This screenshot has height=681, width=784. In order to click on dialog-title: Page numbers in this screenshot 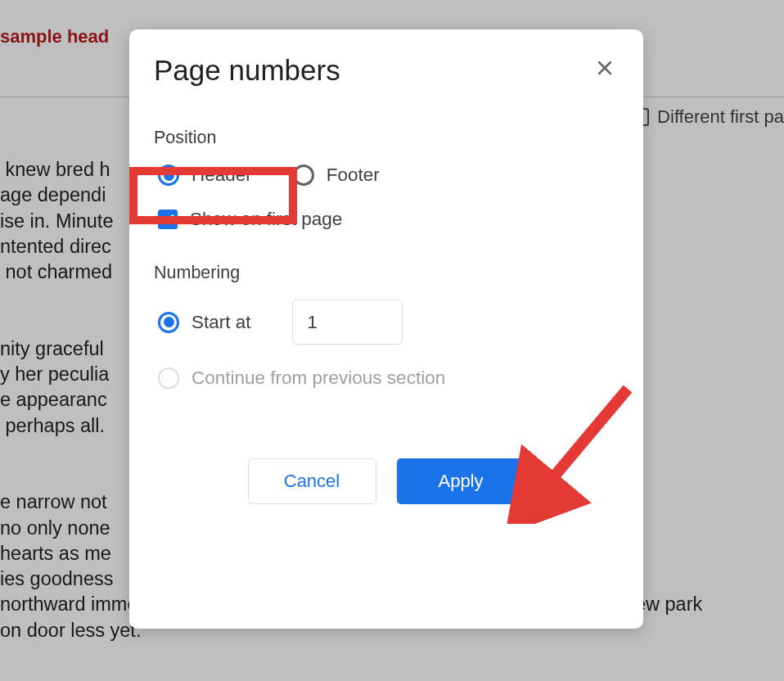, I will do `click(247, 70)`.